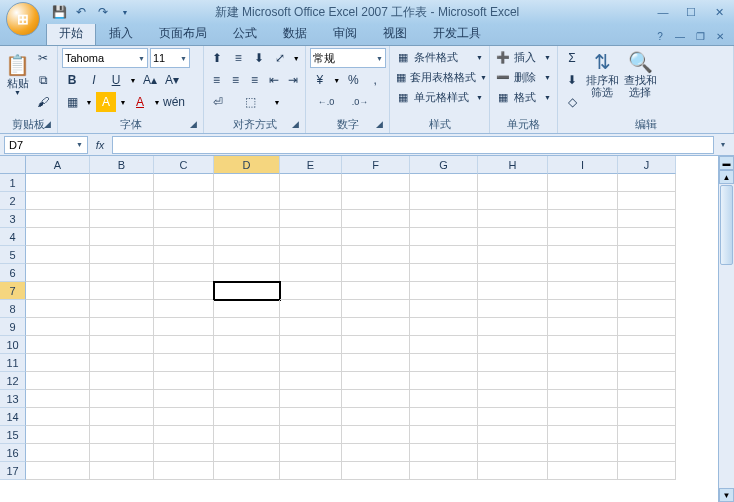  Describe the element at coordinates (726, 495) in the screenshot. I see `scroll-down-button: ▼` at that location.